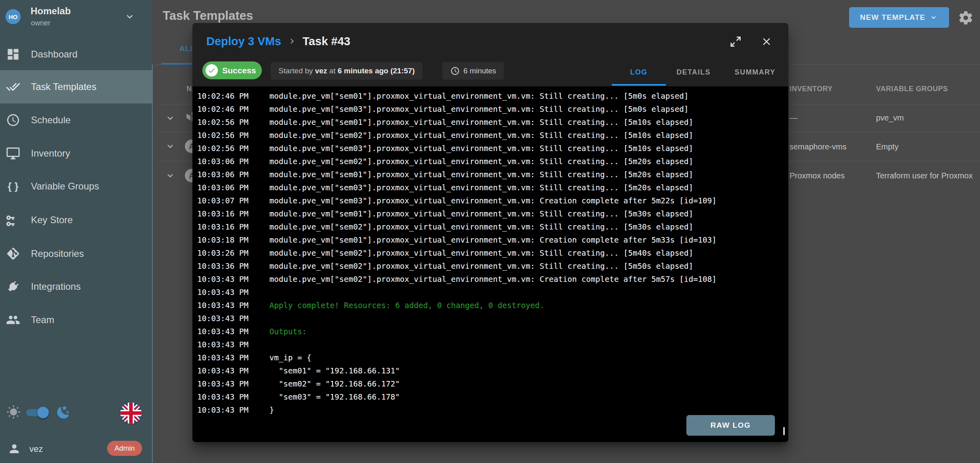 The width and height of the screenshot is (980, 463). What do you see at coordinates (332, 71) in the screenshot?
I see `started-mid: at` at bounding box center [332, 71].